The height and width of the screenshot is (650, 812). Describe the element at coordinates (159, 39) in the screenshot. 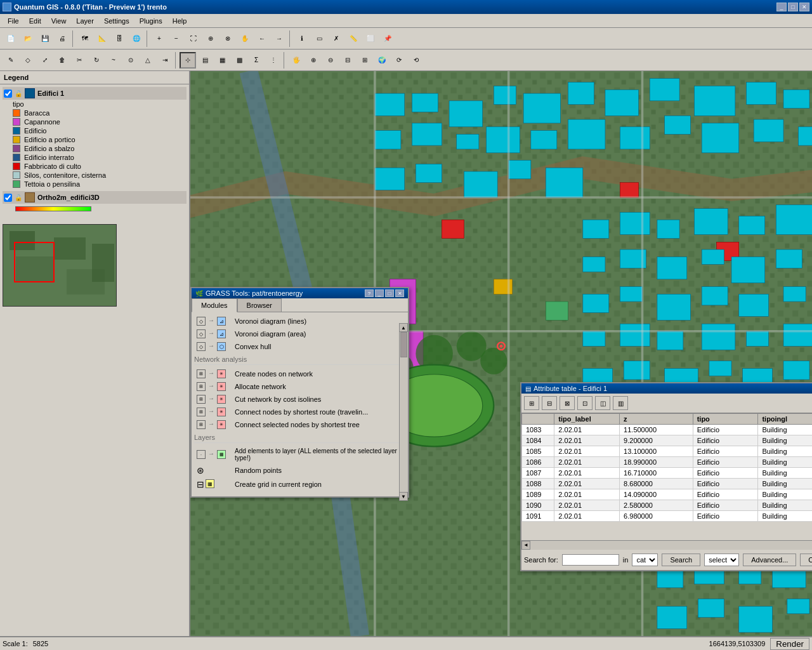

I see `zoom-in-btn: +` at that location.